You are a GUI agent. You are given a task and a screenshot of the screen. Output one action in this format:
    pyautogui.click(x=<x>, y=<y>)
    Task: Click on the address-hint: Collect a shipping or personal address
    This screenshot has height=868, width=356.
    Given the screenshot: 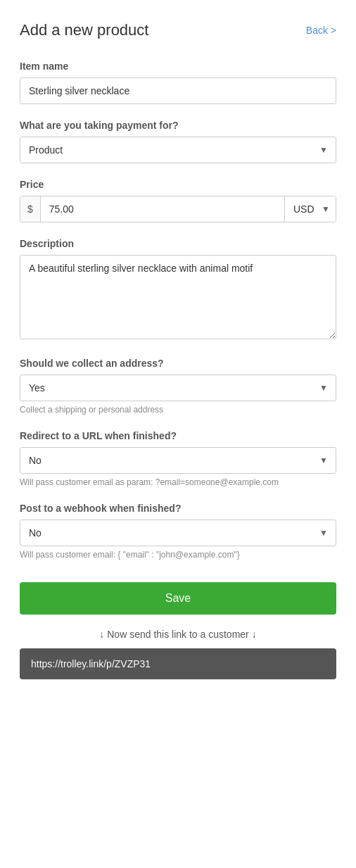 What is the action you would take?
    pyautogui.click(x=178, y=410)
    